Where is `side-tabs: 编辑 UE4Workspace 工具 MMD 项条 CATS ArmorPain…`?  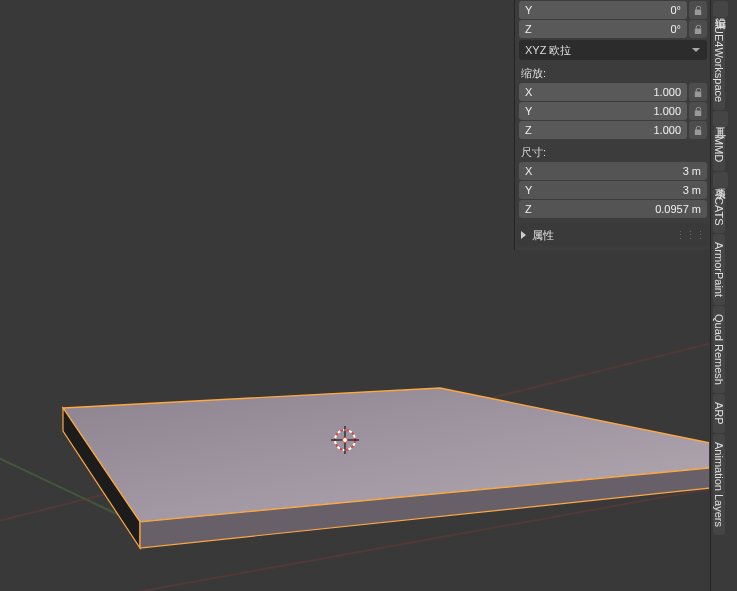 side-tabs: 编辑 UE4Workspace 工具 MMD 项条 CATS ArmorPain… is located at coordinates (724, 296).